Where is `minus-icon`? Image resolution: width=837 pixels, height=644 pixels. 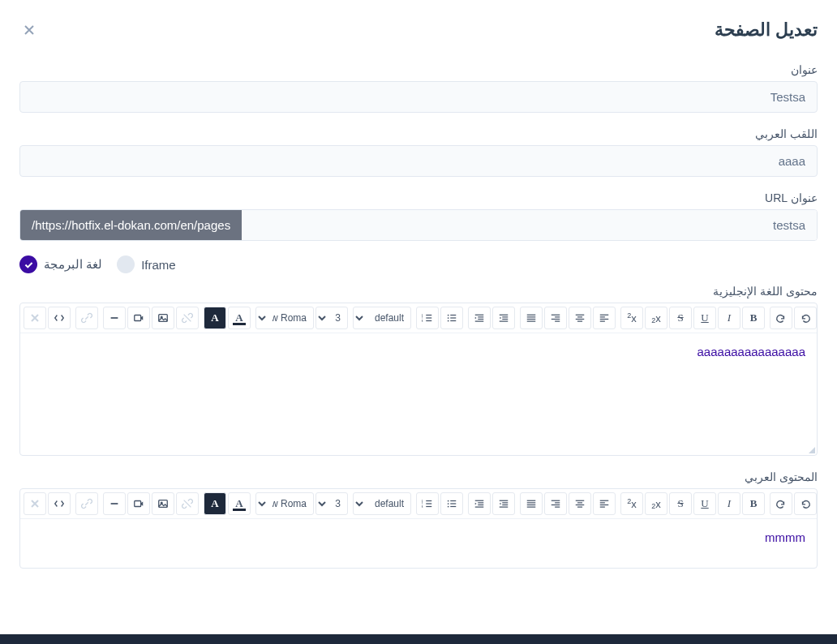 minus-icon is located at coordinates (114, 504).